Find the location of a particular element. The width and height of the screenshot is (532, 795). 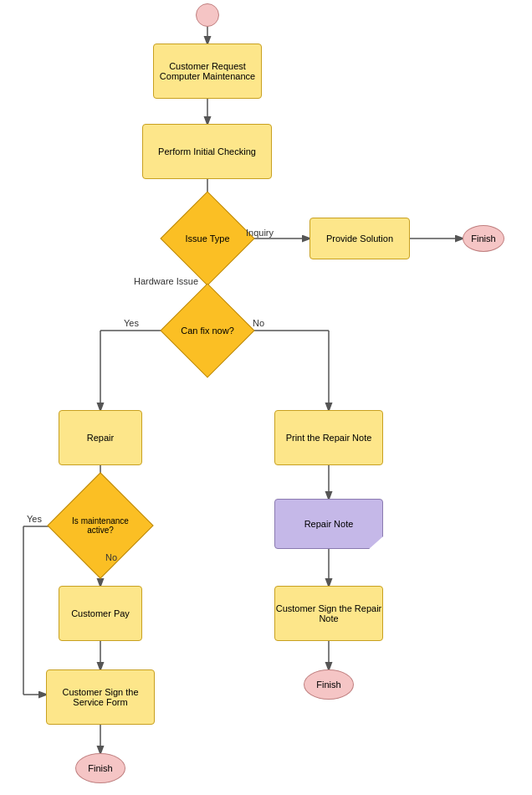

customer-sign-service-box: Customer Sign the Service Form is located at coordinates (100, 697).